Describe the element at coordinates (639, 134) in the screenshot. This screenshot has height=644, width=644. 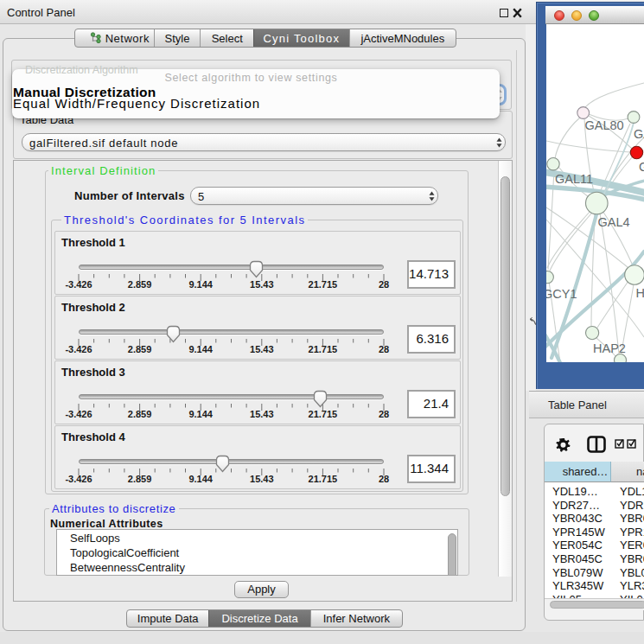
I see `svg-text: GA` at that location.